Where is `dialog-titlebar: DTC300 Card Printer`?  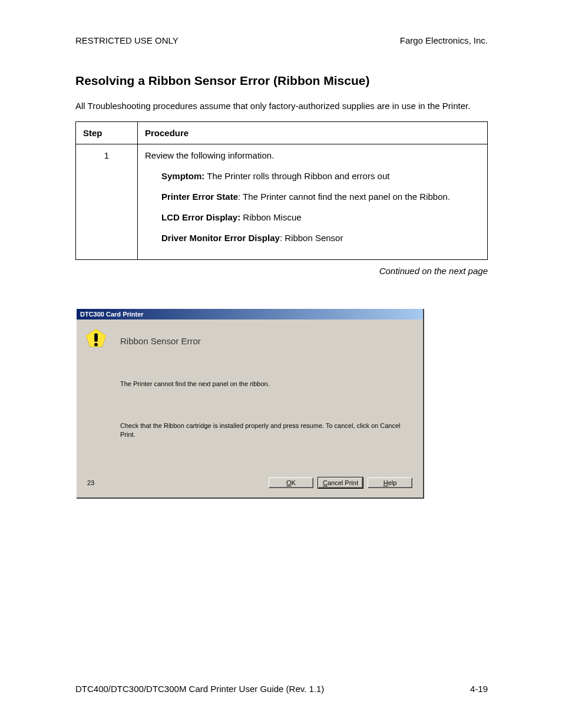
dialog-titlebar: DTC300 Card Printer is located at coordinates (250, 314).